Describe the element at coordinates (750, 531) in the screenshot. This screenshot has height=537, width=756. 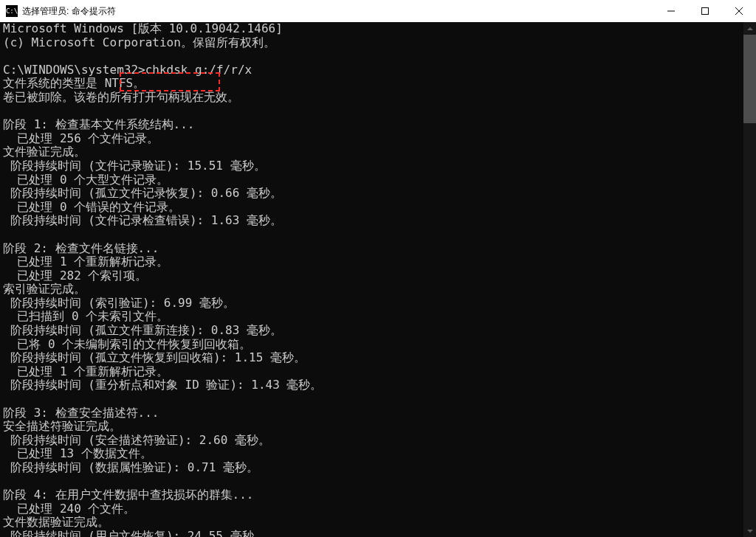
I see `scrollbar-down-button` at that location.